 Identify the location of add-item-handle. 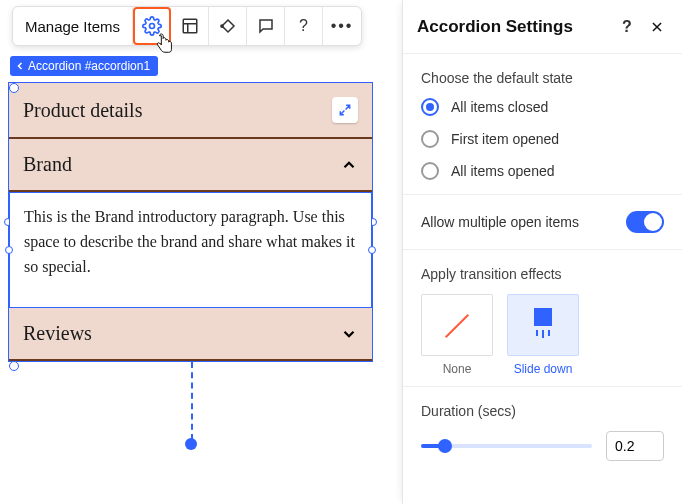
(191, 444).